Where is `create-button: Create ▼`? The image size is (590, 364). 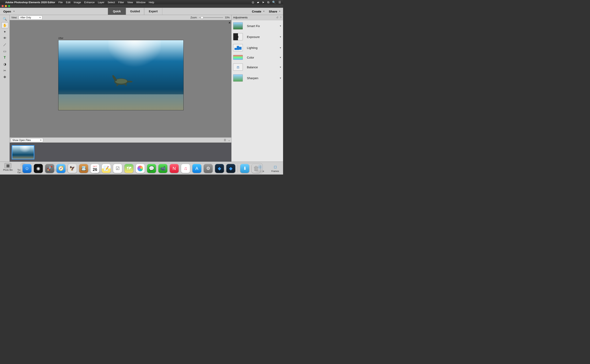 create-button: Create ▼ is located at coordinates (258, 12).